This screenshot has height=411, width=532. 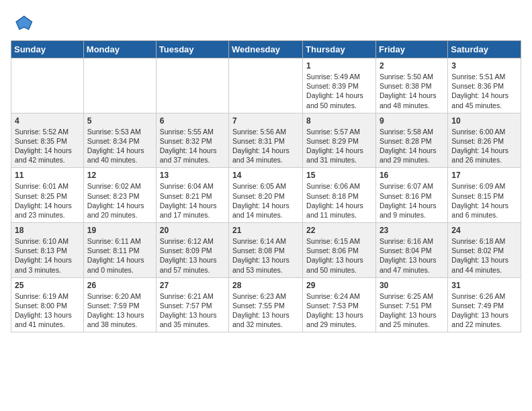 I want to click on day-info: Sunset: 8:35 PM, so click(x=47, y=141).